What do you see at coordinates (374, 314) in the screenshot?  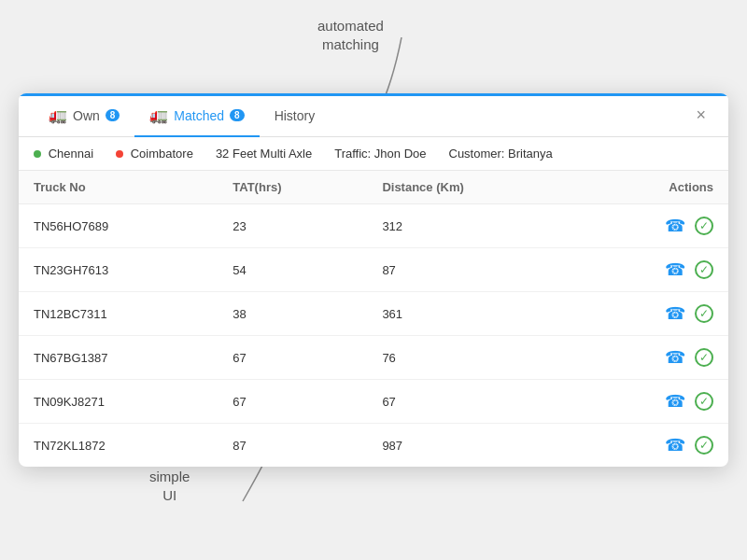 I see `table-row: TN12BC7311 38 361 ☎ ✓` at bounding box center [374, 314].